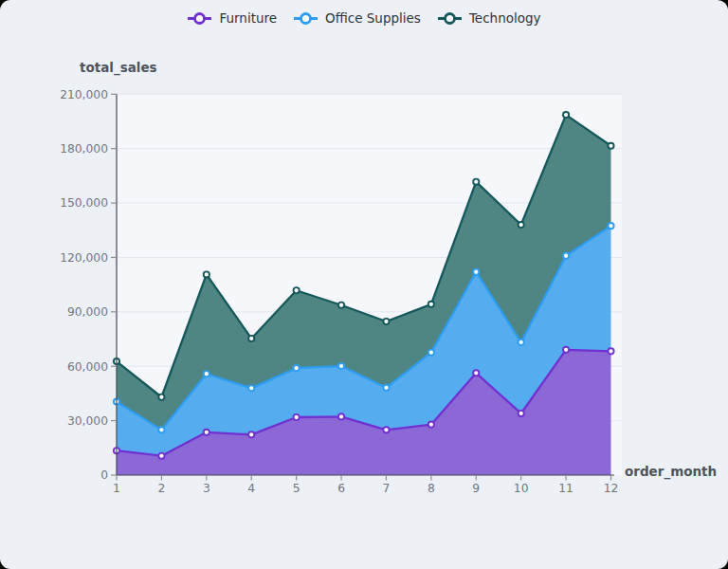 The image size is (728, 569). Describe the element at coordinates (87, 367) in the screenshot. I see `y-tick-label: 60,000` at that location.